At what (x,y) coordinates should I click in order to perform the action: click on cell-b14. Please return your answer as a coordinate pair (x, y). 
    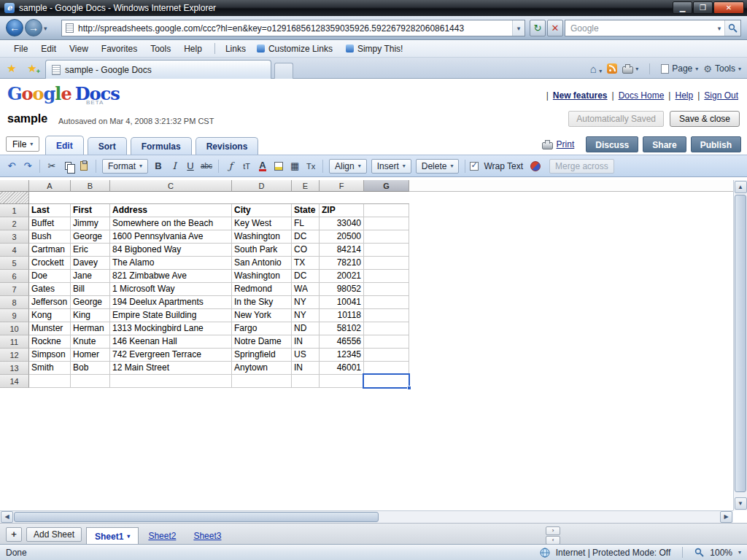
    Looking at the image, I should click on (90, 381).